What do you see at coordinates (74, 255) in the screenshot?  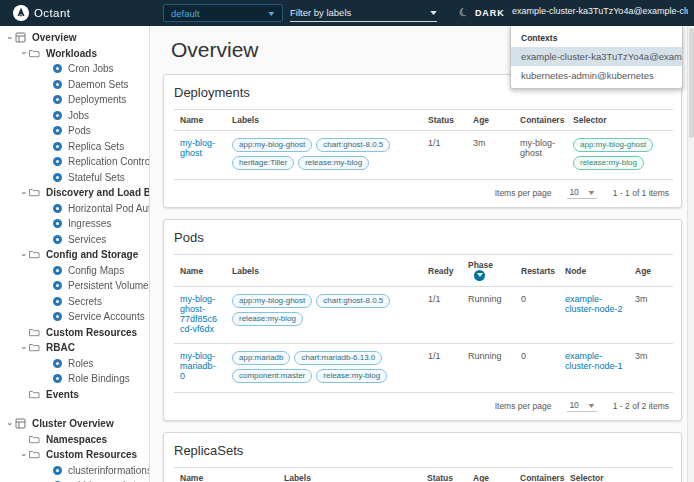 I see `sidebar-item-config-and-storage: ›Config and Storage` at bounding box center [74, 255].